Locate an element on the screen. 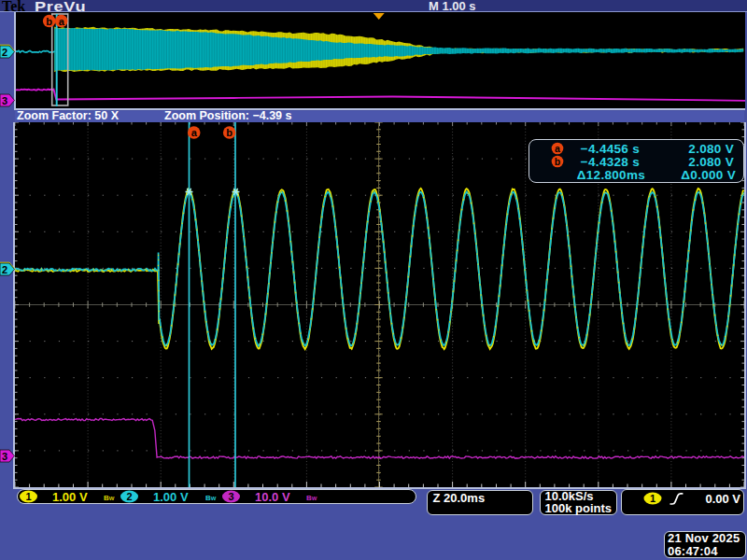 This screenshot has height=560, width=747. svg-text: Δ0.000 V is located at coordinates (708, 175).